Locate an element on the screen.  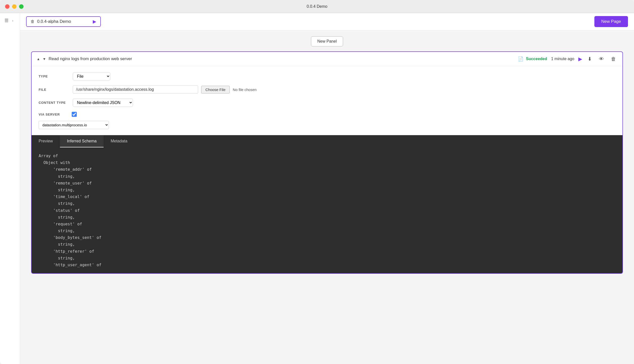
panel-run-icon: ▶ is located at coordinates (580, 59).